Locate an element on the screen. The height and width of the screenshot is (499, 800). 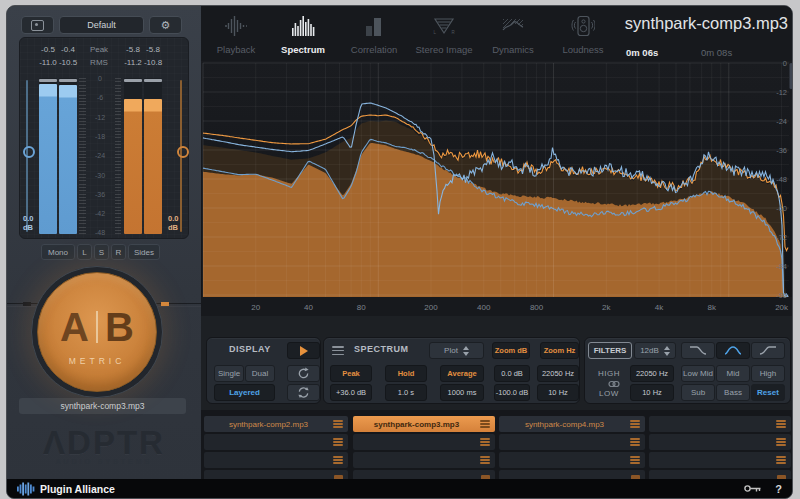
channel-mono-button: Mono is located at coordinates (58, 252).